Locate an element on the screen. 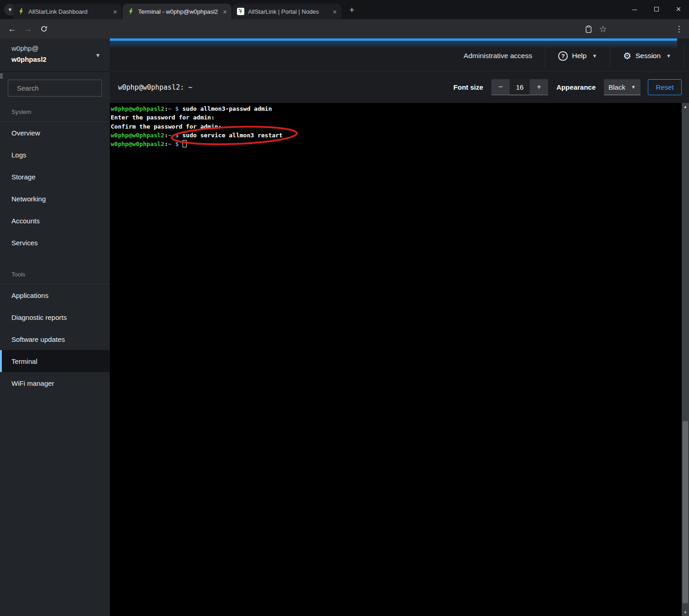 Image resolution: width=689 pixels, height=616 pixels. forward-icon: → is located at coordinates (28, 29).